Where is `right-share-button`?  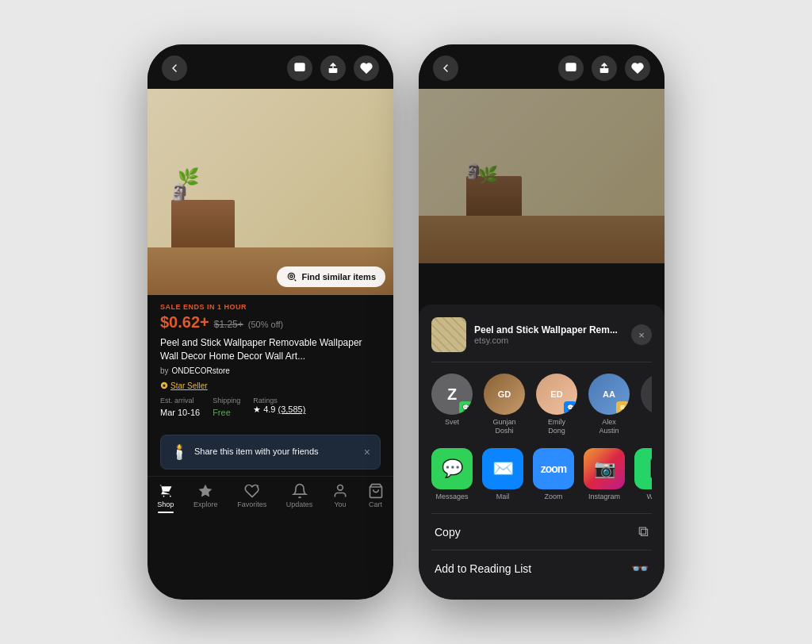 right-share-button is located at coordinates (604, 68).